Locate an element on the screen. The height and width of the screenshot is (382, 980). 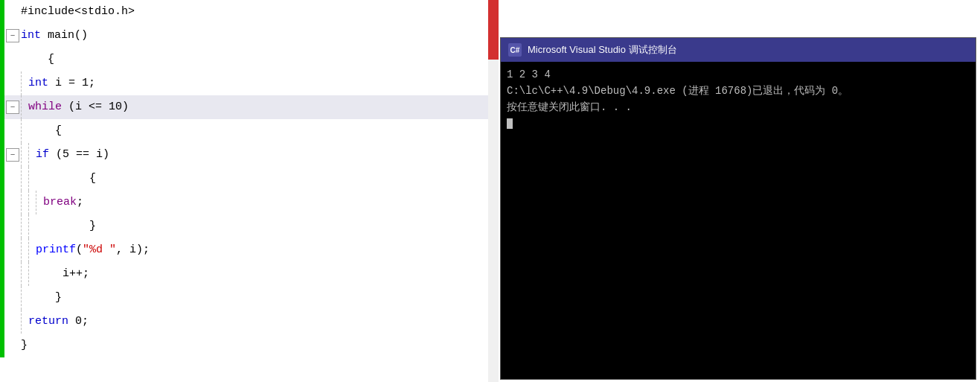
code-line-6: − if (5 == i) is located at coordinates (249, 155).